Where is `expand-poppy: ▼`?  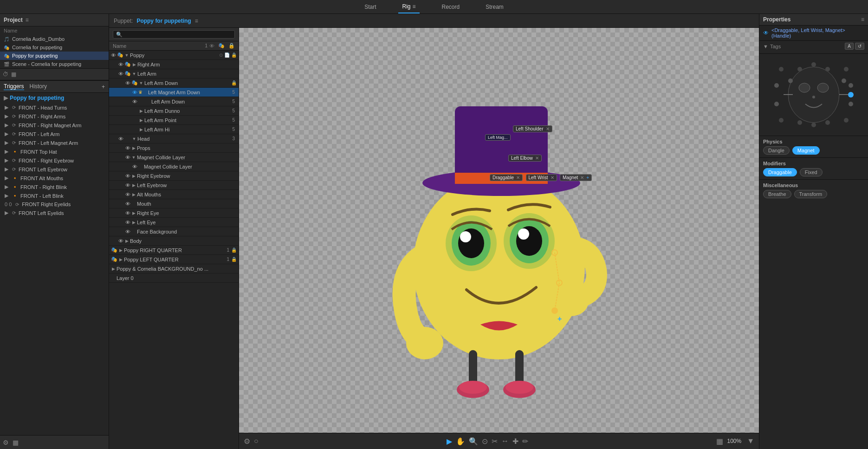 expand-poppy: ▼ is located at coordinates (127, 55).